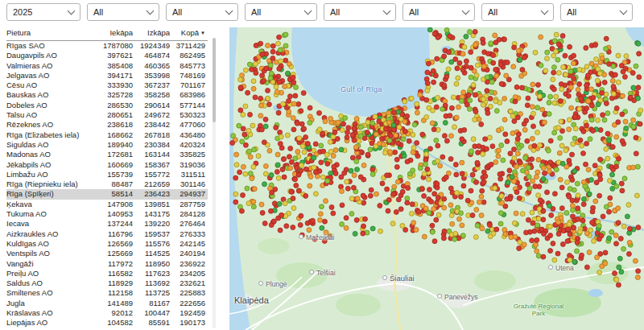 Image resolution: width=644 pixels, height=330 pixels. What do you see at coordinates (116, 204) in the screenshot?
I see `cell-iekapa: 147908` at bounding box center [116, 204].